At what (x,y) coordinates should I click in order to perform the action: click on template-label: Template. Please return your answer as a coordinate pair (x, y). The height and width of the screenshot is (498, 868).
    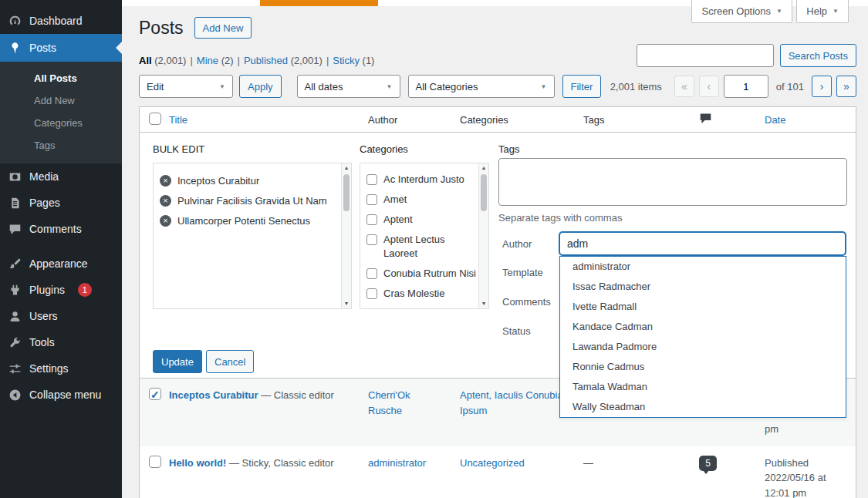
    Looking at the image, I should click on (523, 273).